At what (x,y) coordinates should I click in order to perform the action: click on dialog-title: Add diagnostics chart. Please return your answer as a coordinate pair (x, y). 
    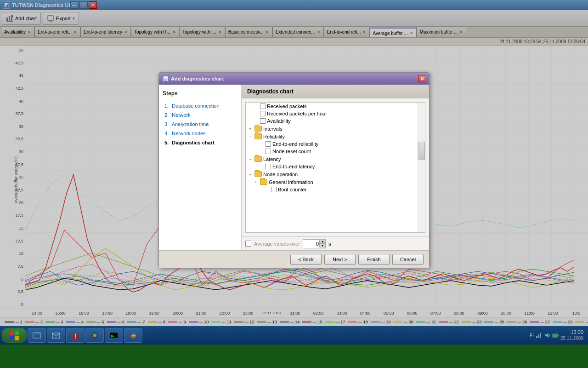
    Looking at the image, I should click on (198, 79).